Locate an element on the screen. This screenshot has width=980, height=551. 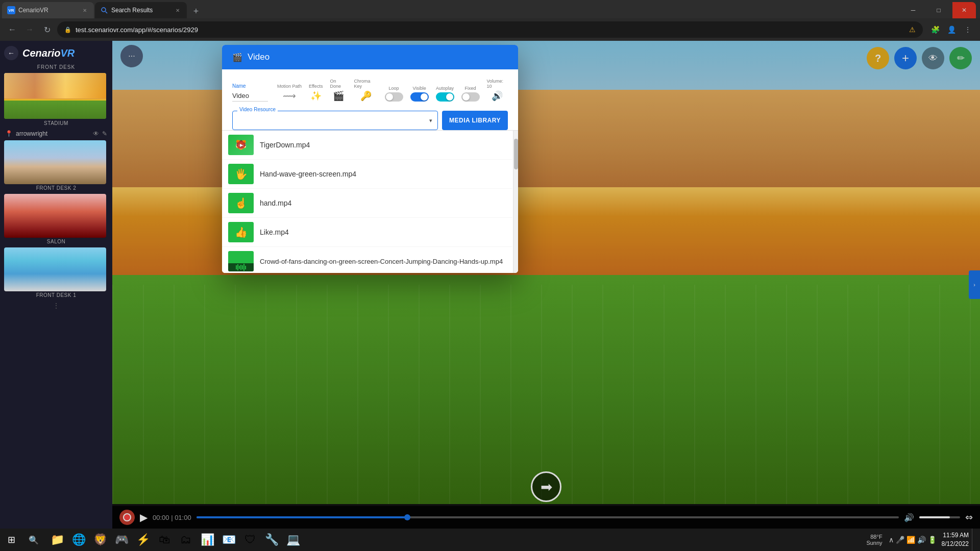
taskbar-search-btn: 🔍 is located at coordinates (34, 540).